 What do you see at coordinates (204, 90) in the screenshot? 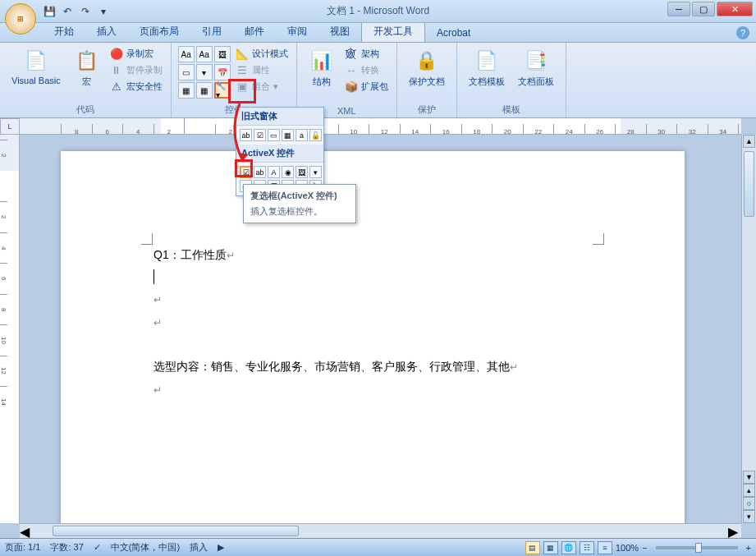
I see `legacy-tools-cell: ▦` at bounding box center [204, 90].